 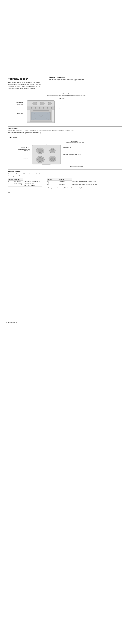 What do you see at coordinates (53, 182) in the screenshot?
I see `setting-circle` at bounding box center [53, 182].